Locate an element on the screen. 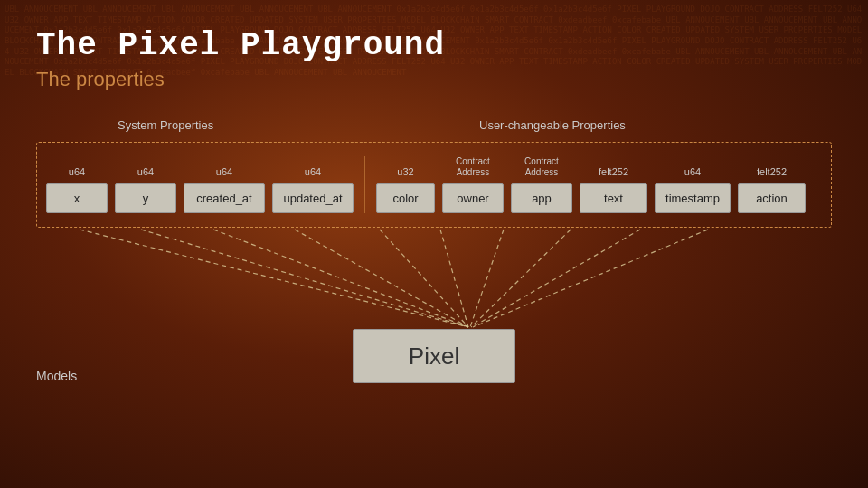 The height and width of the screenshot is (488, 868). page-subtitle: The properties is located at coordinates (434, 80).